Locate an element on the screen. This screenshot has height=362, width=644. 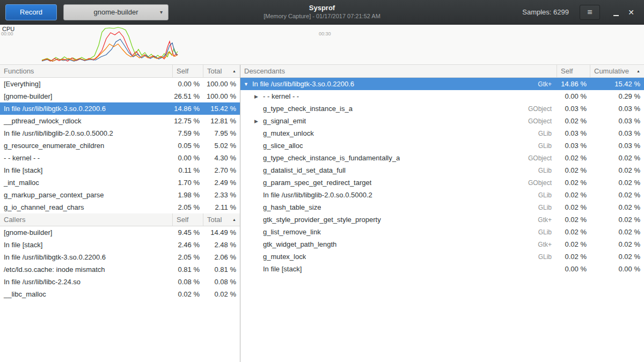
tree-row: g_hash_table_sizeGLib0.02 %0.02 % is located at coordinates (442, 207).